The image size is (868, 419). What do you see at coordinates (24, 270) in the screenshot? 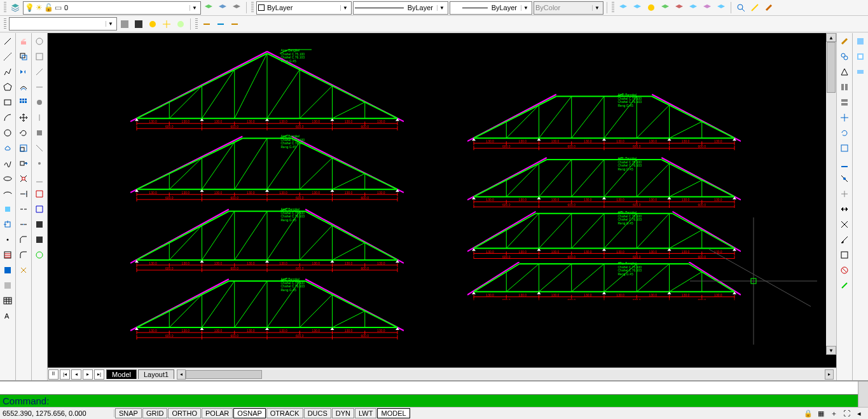
I see `explode-tool` at bounding box center [24, 270].